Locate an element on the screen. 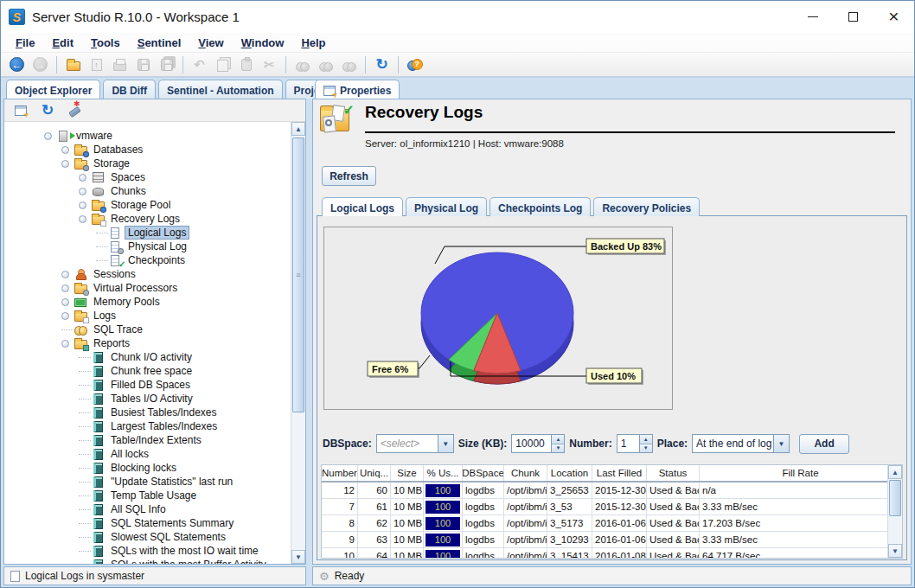 The height and width of the screenshot is (588, 915). maximize-button is located at coordinates (853, 17).